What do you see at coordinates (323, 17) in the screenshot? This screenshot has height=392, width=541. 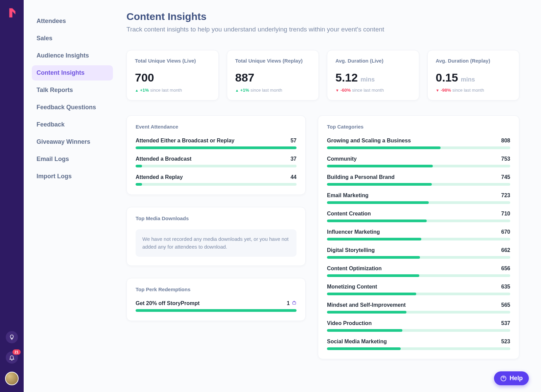 I see `page-title: Content Insights` at bounding box center [323, 17].